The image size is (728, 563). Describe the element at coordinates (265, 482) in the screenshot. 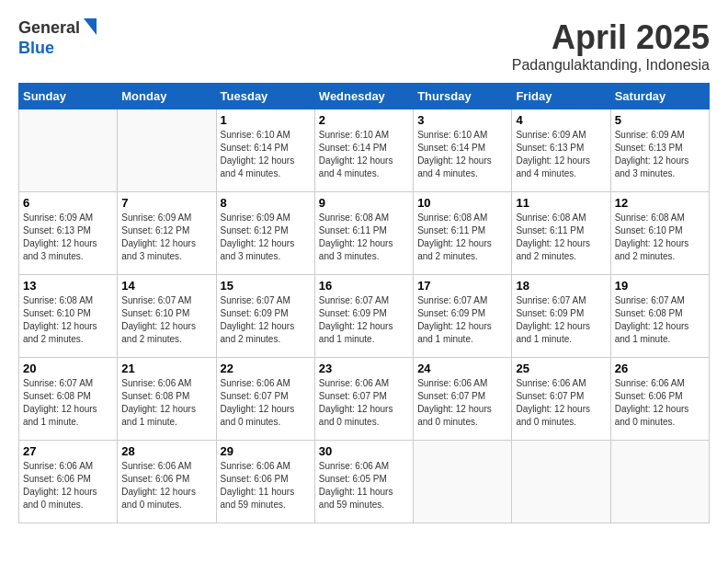

I see `calendar-cell: 29Sunrise: 6:06 AM Sunset: 6:06 PM Dayli…` at that location.